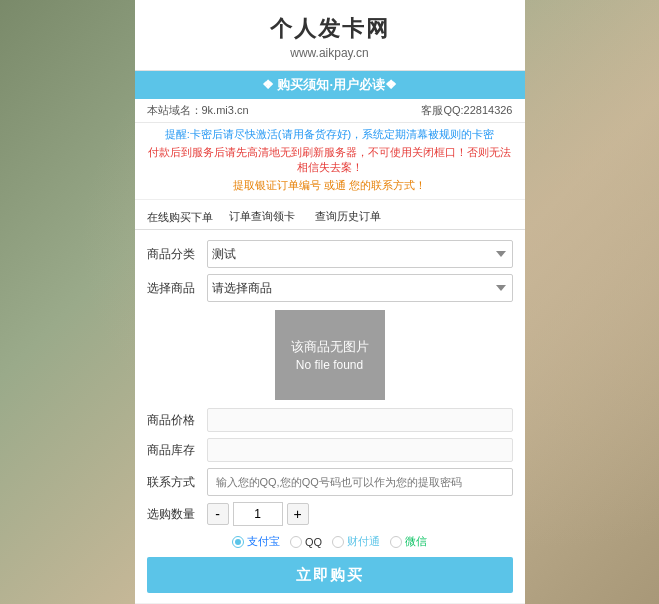 Image resolution: width=659 pixels, height=604 pixels. What do you see at coordinates (256, 542) in the screenshot?
I see `pay-zfb: 支付宝` at bounding box center [256, 542].